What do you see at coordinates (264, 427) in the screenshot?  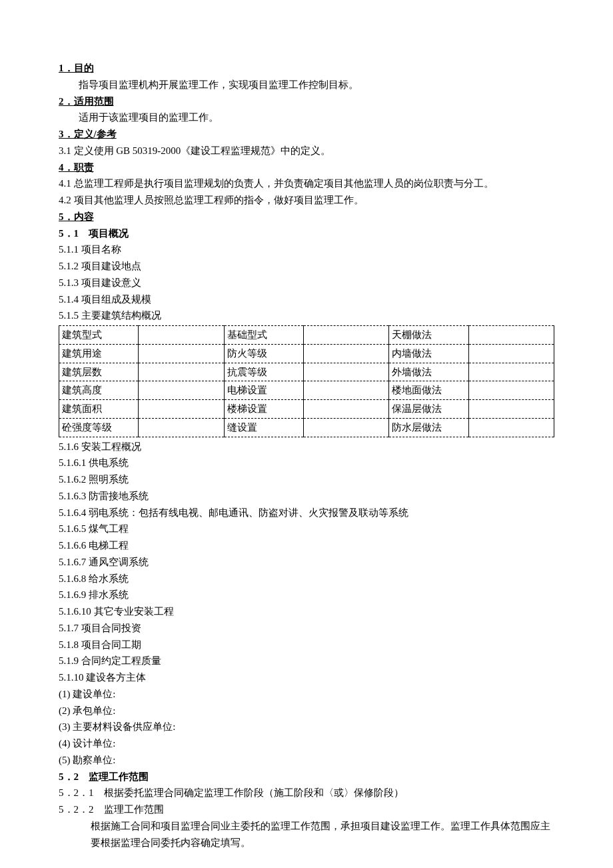 I see `cell-label: 缝设置` at bounding box center [264, 427].